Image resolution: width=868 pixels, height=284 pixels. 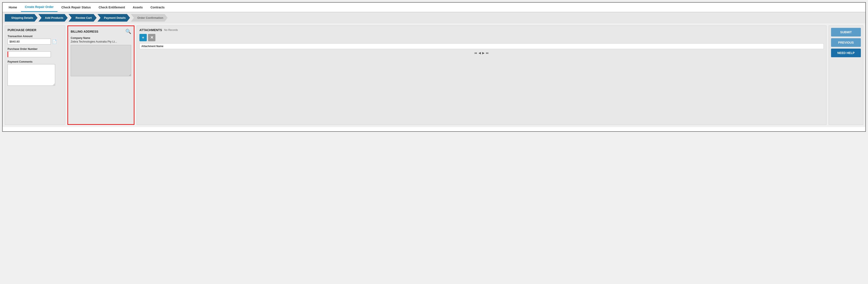 What do you see at coordinates (112, 7) in the screenshot?
I see `nav-check-entitlement: Check Entitlement` at bounding box center [112, 7].